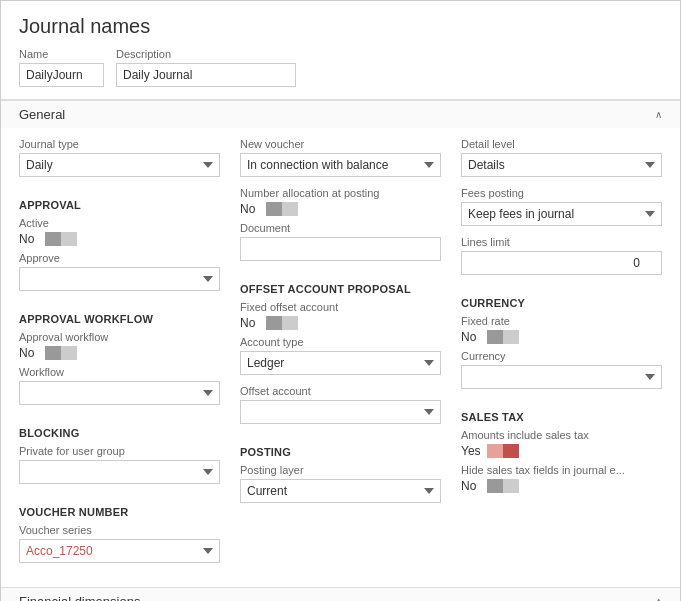 This screenshot has width=681, height=601. I want to click on approval-workflow-value: No, so click(29, 353).